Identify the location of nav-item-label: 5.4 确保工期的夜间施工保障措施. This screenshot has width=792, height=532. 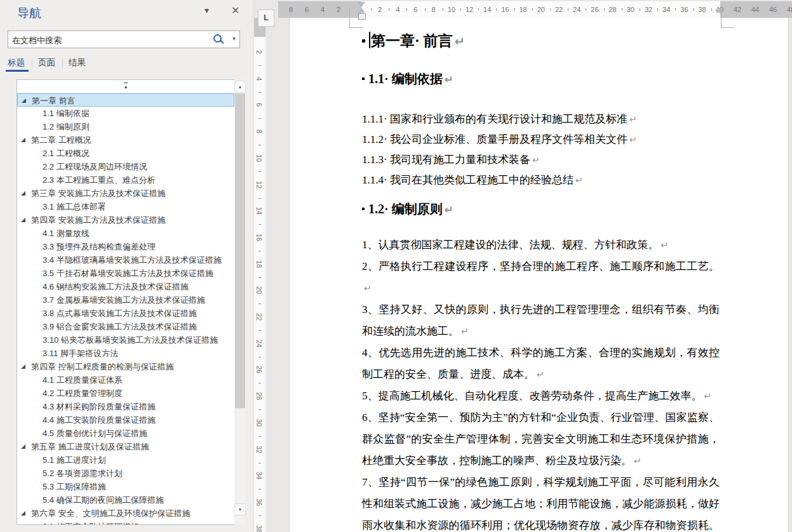
(138, 500).